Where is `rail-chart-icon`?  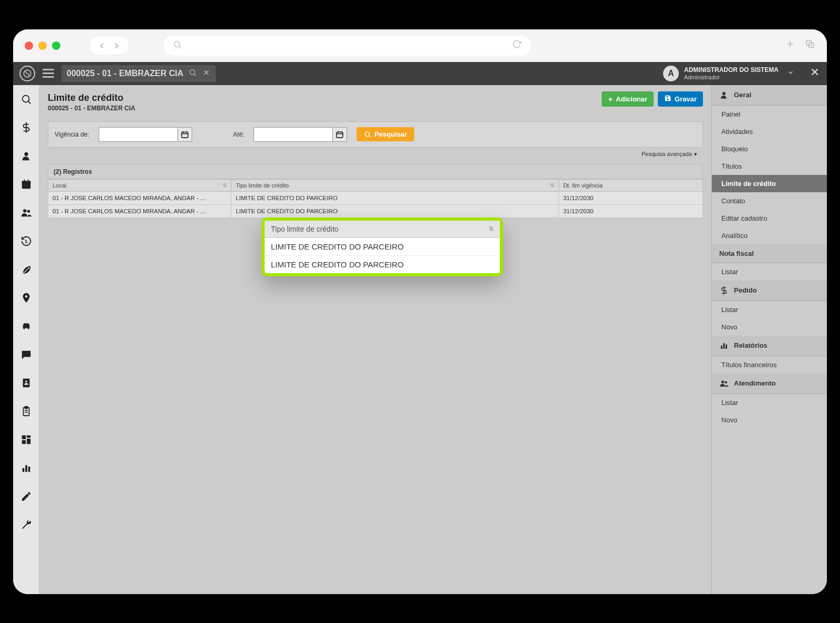
rail-chart-icon is located at coordinates (26, 468).